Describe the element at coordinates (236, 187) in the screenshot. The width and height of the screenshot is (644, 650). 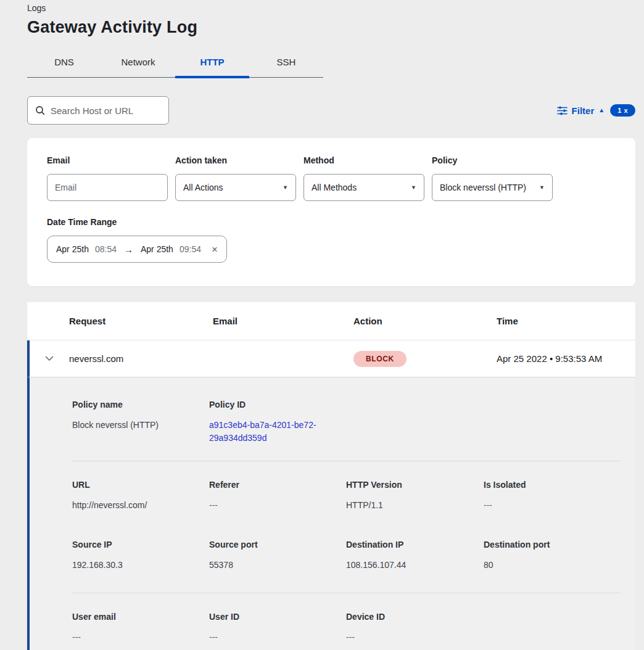
I see `action-taken-select: All Actions ▼` at that location.